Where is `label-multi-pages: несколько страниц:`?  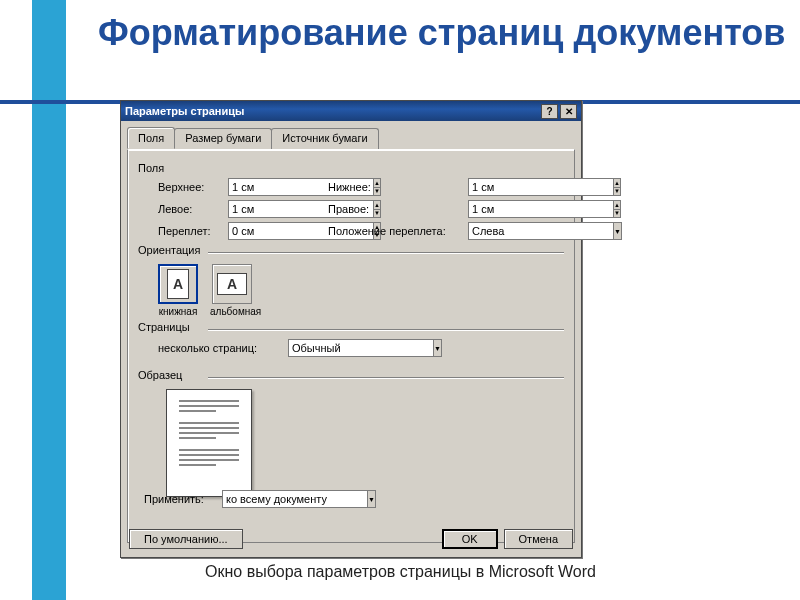 label-multi-pages: несколько страниц: is located at coordinates (223, 348).